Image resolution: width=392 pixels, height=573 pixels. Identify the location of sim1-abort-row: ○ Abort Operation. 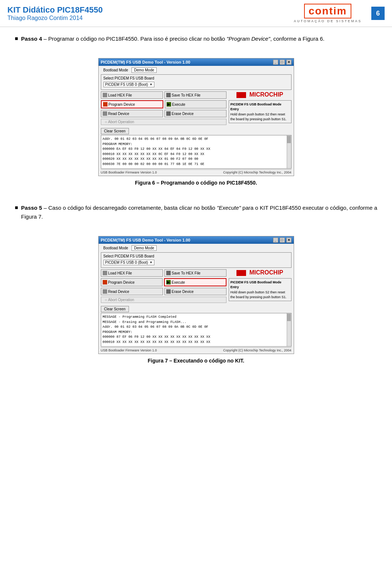
(164, 122).